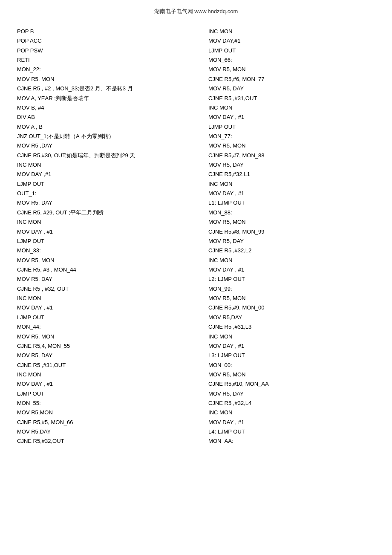  I want to click on left-line: MOV R5 ,DAY, so click(108, 146).